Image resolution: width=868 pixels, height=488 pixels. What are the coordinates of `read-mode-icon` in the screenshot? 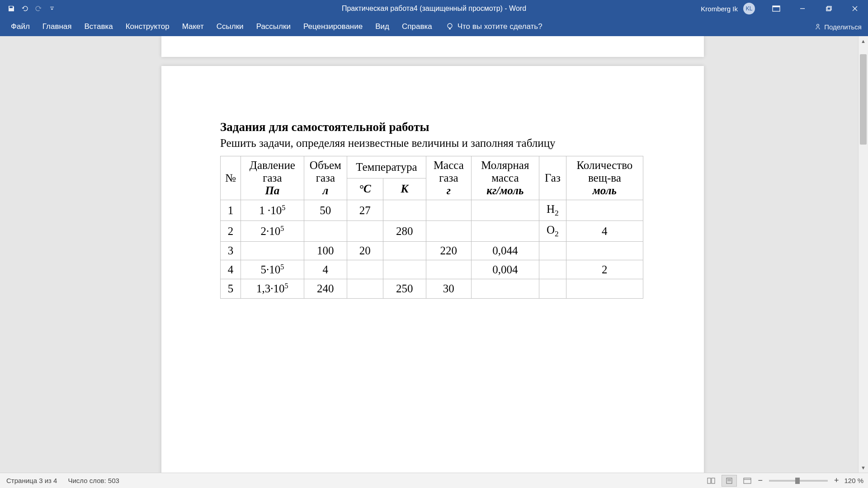 It's located at (711, 481).